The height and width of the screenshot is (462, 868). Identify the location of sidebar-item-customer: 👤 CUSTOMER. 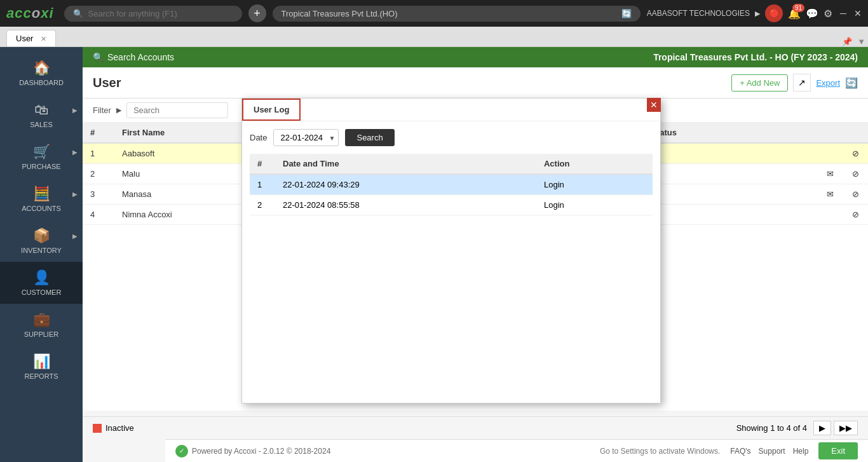
(41, 283).